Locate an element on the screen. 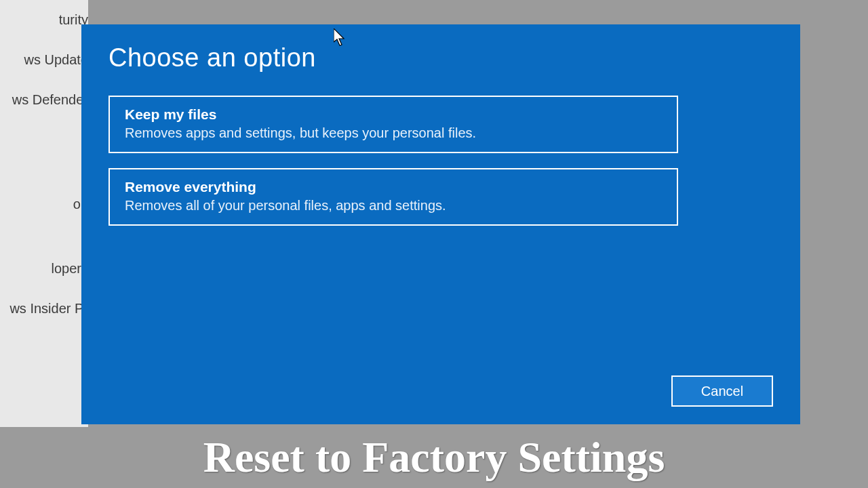  sidebar-item-recovery: y is located at coordinates (44, 164).